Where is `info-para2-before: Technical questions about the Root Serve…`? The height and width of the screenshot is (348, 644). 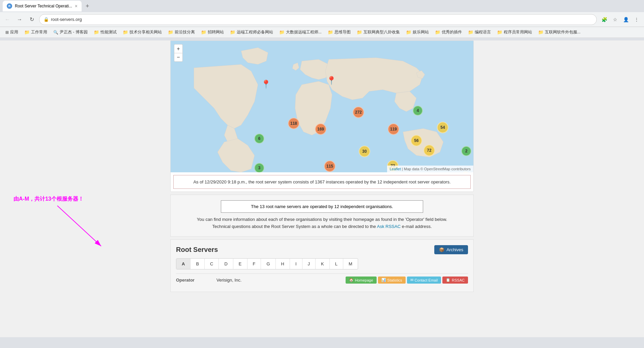
info-para2-before: Technical questions about the Root Serve… is located at coordinates (295, 227).